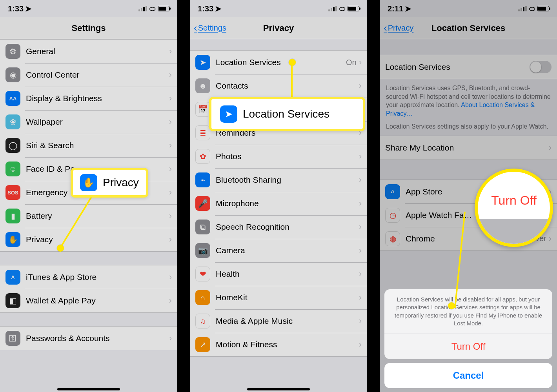 This screenshot has height=392, width=557. Describe the element at coordinates (514, 201) in the screenshot. I see `callout-label: Turn Off` at that location.